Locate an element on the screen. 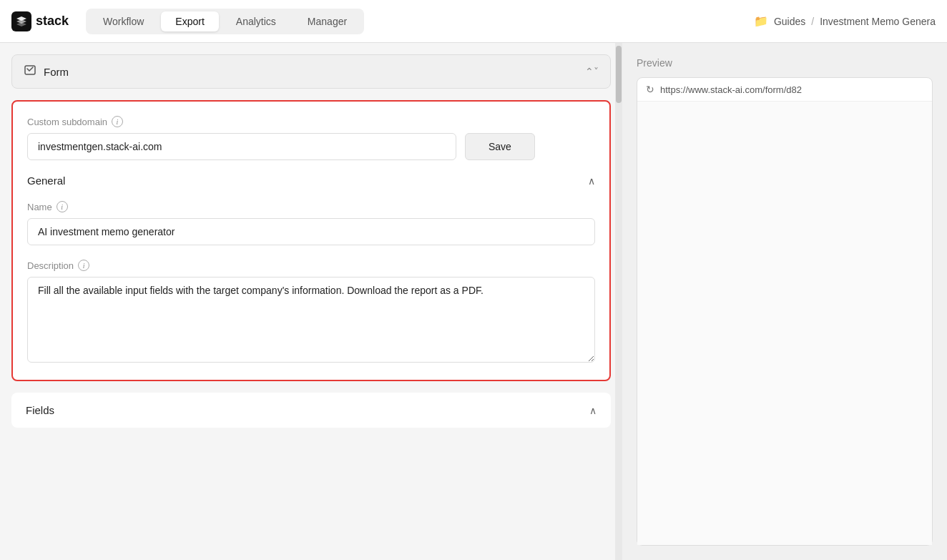 Image resolution: width=947 pixels, height=560 pixels. description-textarea is located at coordinates (311, 320).